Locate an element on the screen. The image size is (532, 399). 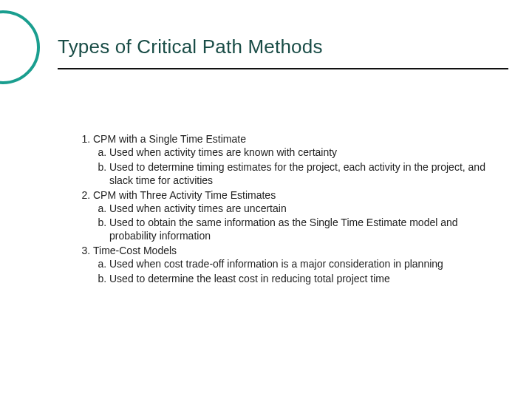
list-item-label: CPM with Three Activity Time Estimates is located at coordinates (185, 195).